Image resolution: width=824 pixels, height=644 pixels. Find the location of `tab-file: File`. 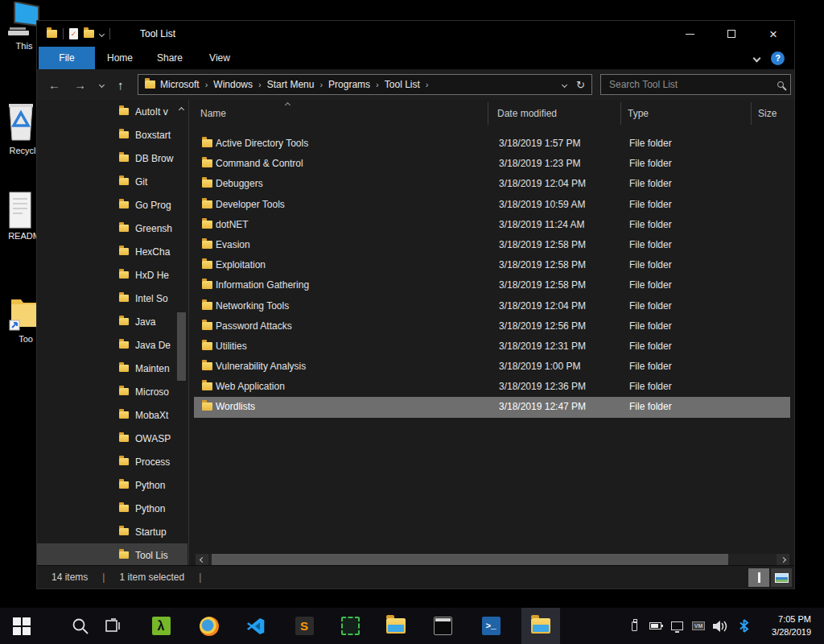

tab-file: File is located at coordinates (67, 58).